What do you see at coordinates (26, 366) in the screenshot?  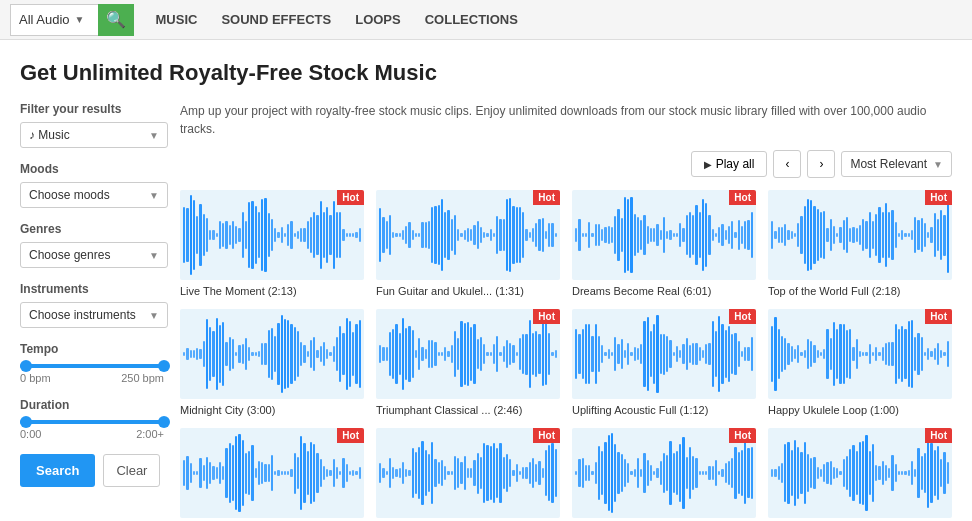 I see `tempo-thumb-min` at bounding box center [26, 366].